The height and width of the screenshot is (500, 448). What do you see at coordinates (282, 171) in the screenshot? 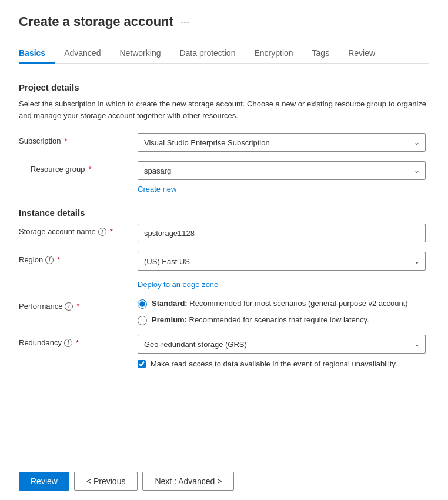
I see `resource-group-select: spasarg` at bounding box center [282, 171].